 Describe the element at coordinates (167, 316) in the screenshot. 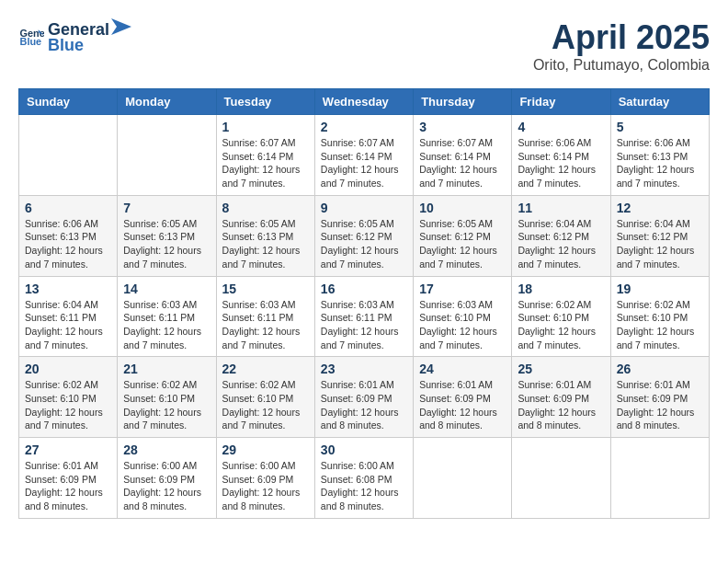

I see `calendar-cell: 14Sunrise: 6:03 AM Sunset: 6:11 PM Dayli…` at that location.